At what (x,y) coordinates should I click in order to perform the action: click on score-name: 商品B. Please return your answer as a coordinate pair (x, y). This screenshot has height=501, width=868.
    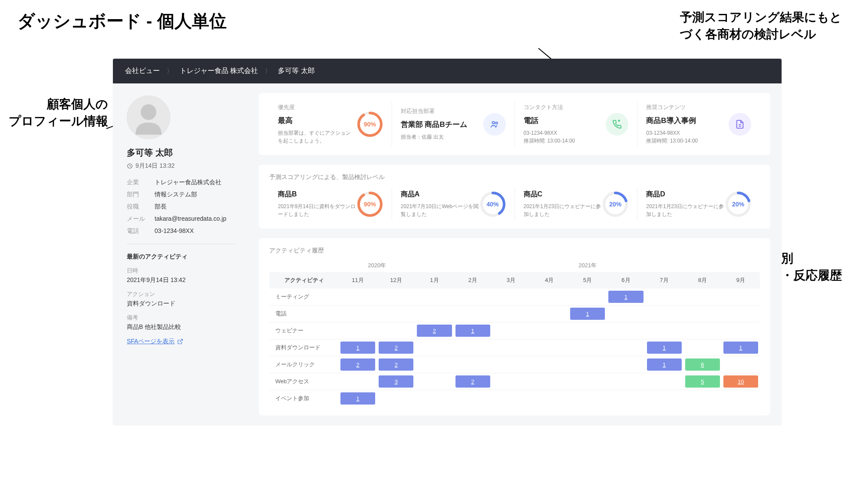
    Looking at the image, I should click on (317, 195).